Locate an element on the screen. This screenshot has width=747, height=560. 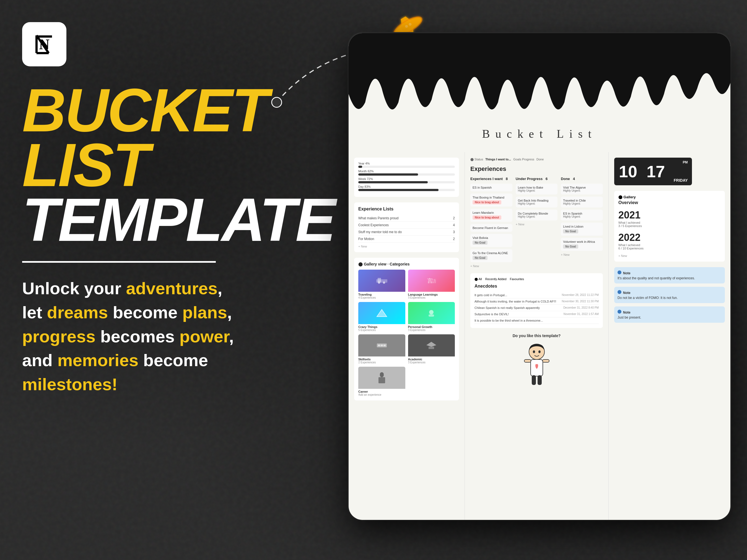
note-card: Note Just be present. is located at coordinates (669, 315).